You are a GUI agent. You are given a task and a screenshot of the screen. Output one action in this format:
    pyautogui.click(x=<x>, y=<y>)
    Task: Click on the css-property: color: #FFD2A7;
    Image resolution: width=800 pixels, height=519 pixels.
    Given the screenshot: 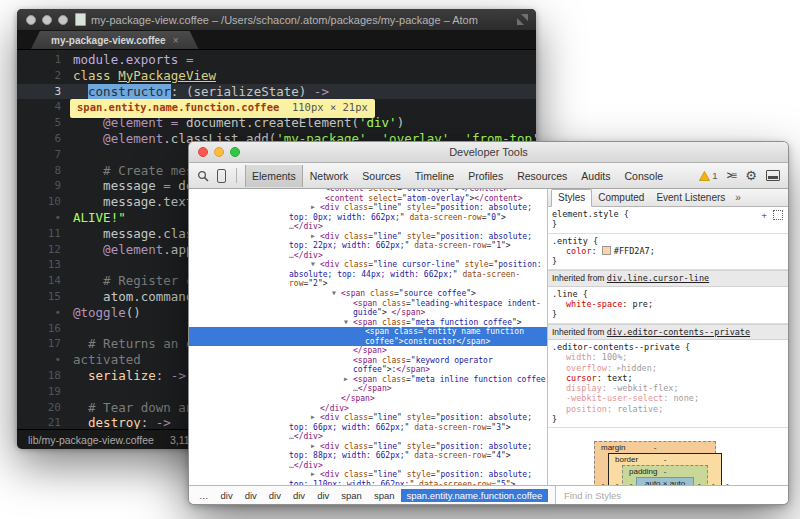 What is the action you would take?
    pyautogui.click(x=668, y=251)
    